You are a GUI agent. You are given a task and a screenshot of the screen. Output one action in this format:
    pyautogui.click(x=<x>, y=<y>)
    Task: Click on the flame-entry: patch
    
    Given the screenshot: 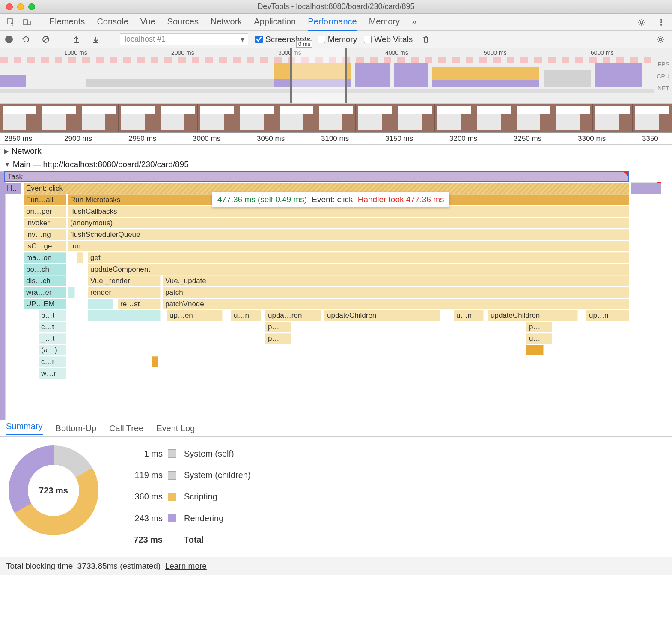 What is the action you would take?
    pyautogui.click(x=396, y=292)
    